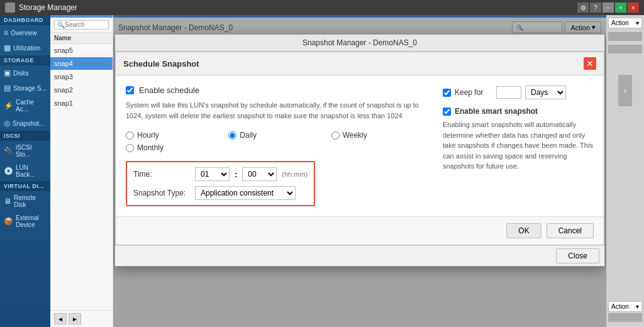 The height and width of the screenshot is (327, 644). What do you see at coordinates (31, 171) in the screenshot?
I see `sidebar-item-label: LUN Back...` at bounding box center [31, 171].